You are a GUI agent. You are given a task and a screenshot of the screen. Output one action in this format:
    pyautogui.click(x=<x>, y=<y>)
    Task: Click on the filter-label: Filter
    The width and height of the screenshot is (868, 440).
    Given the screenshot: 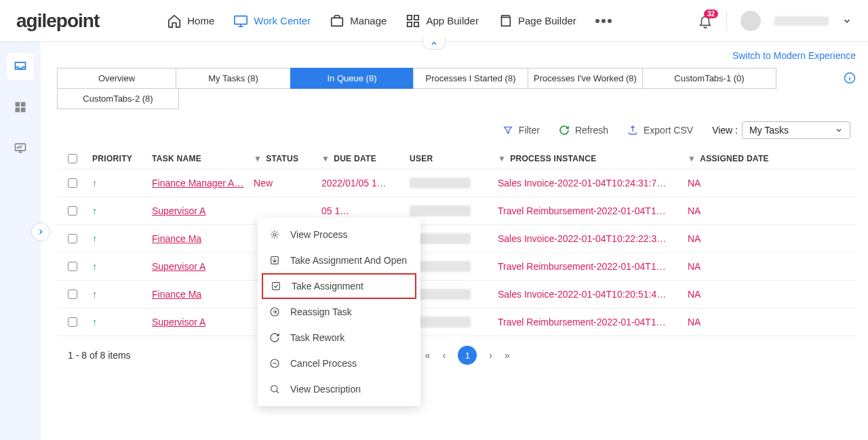 What is the action you would take?
    pyautogui.click(x=529, y=130)
    